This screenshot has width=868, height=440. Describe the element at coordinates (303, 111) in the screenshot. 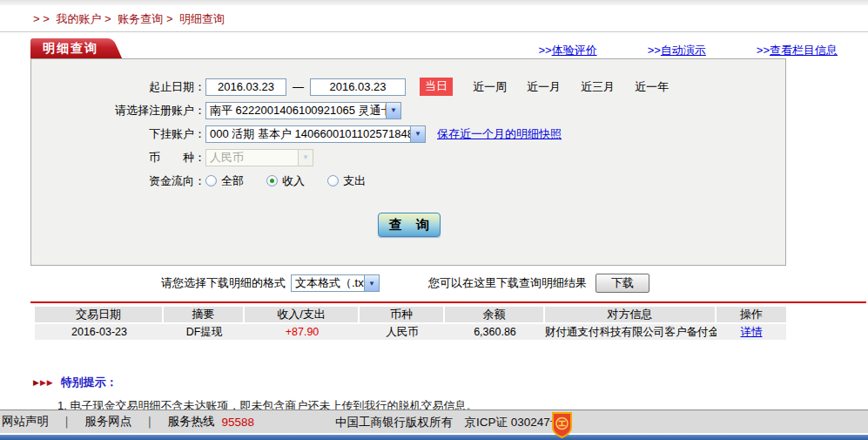

I see `register-account-select: 南平 6222001406100921065 灵通卡 ▼` at that location.